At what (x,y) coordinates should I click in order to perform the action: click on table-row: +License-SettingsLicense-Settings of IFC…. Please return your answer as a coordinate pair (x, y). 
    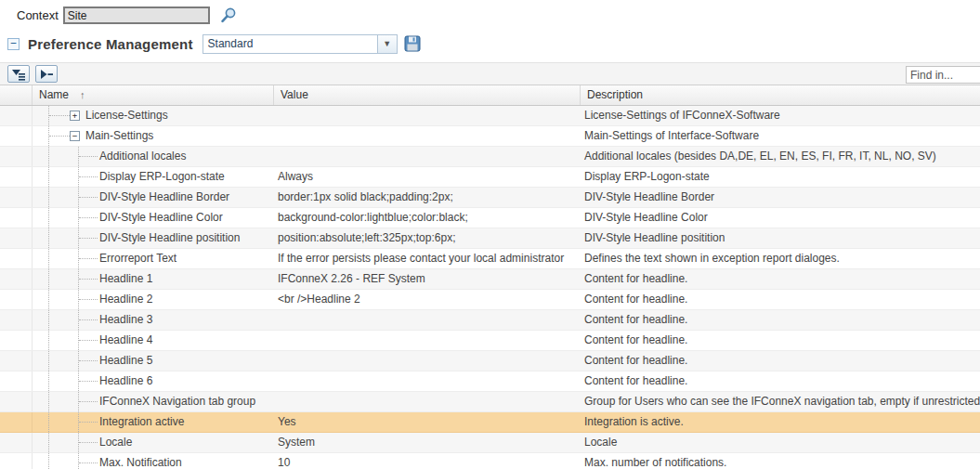
    Looking at the image, I should click on (490, 116).